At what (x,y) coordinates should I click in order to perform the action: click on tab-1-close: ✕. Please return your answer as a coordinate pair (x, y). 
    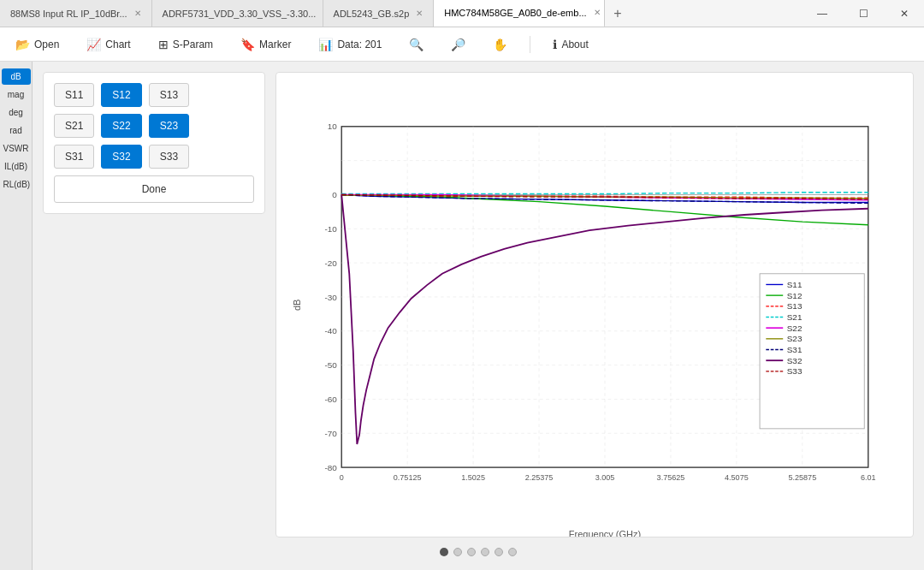
    Looking at the image, I should click on (138, 14).